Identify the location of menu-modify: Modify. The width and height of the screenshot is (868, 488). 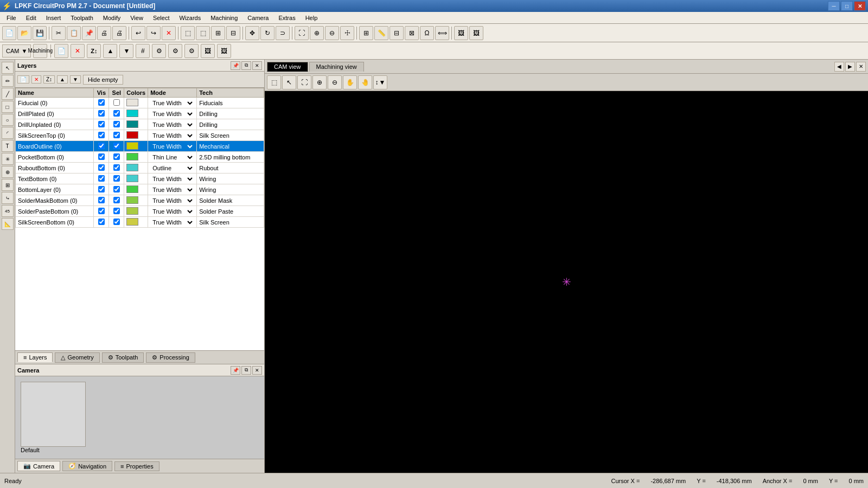
(112, 18).